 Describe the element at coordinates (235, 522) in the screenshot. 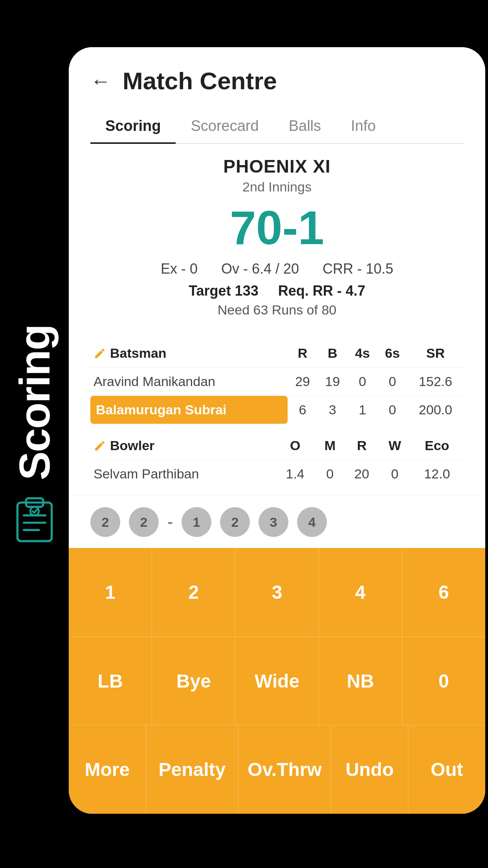

I see `ball-4: 2` at that location.